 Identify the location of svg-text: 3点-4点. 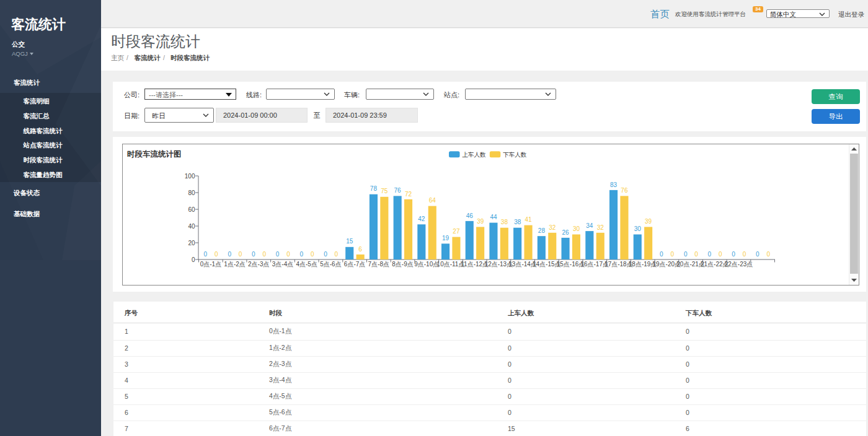
(283, 264).